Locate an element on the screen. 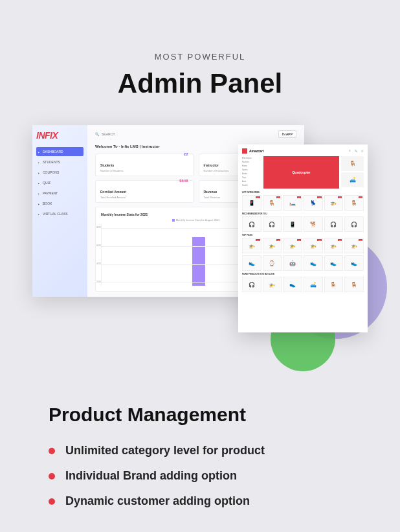 This screenshot has width=400, height=532. ec-nav: ☰ 🔍 🛒 is located at coordinates (356, 151).